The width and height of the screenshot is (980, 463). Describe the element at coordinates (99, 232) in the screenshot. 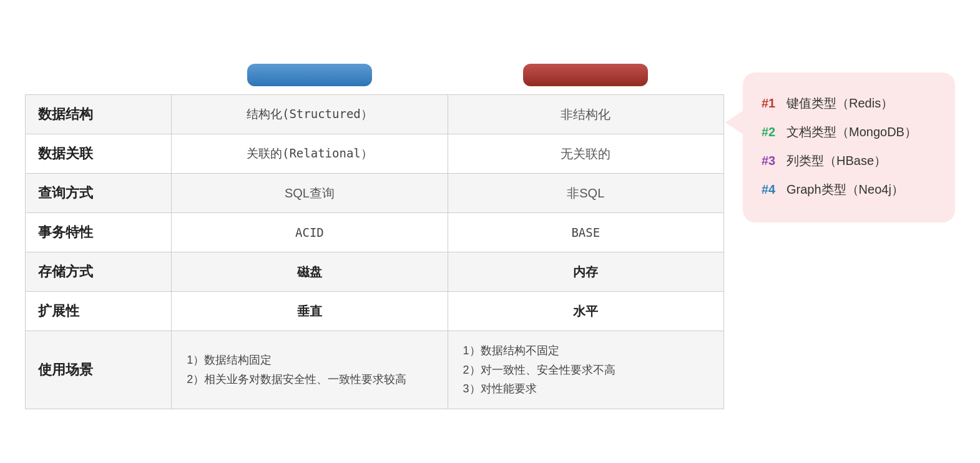

I see `row-label: 事务特性` at that location.